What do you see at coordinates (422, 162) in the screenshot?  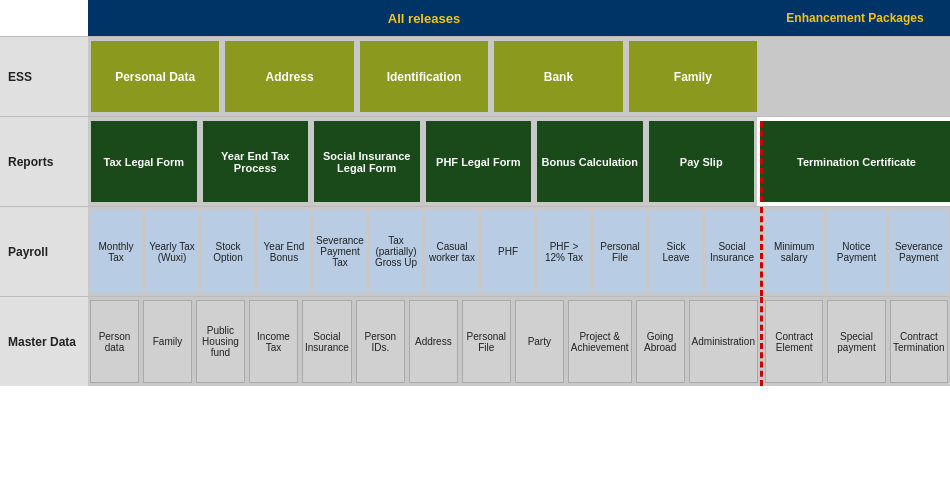 I see `reports-cells: Tax Legal Form Year End Tax Process Soci…` at bounding box center [422, 162].